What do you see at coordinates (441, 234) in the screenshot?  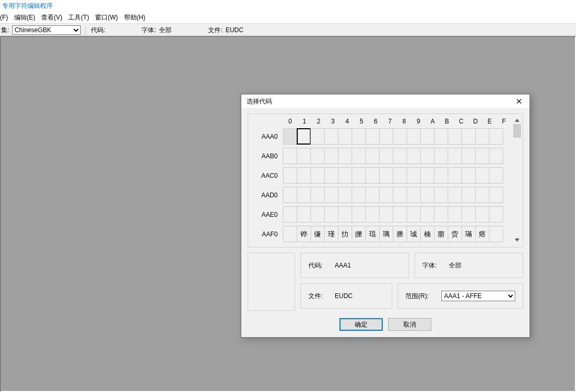 I see `grid-cell: 萠` at bounding box center [441, 234].